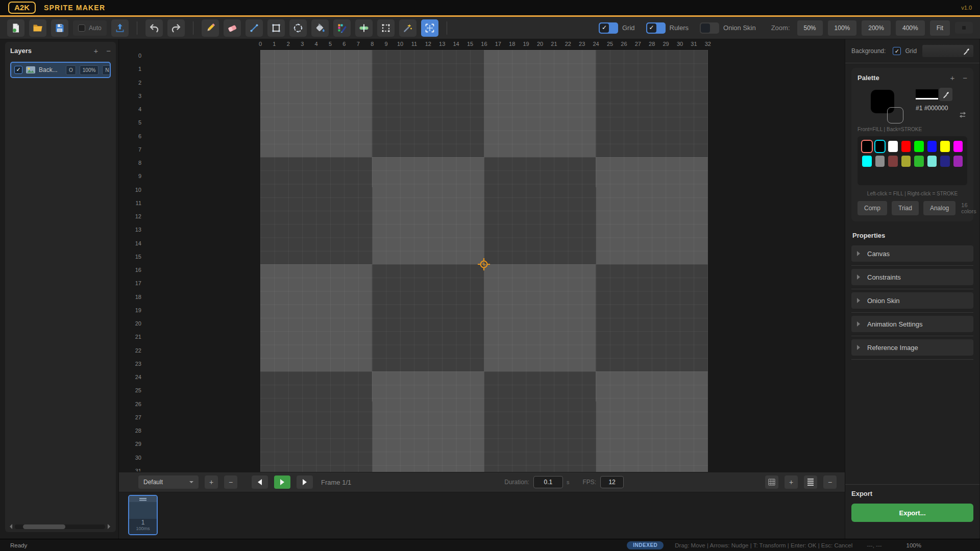  What do you see at coordinates (210, 28) in the screenshot?
I see `pencil-tool-button` at bounding box center [210, 28].